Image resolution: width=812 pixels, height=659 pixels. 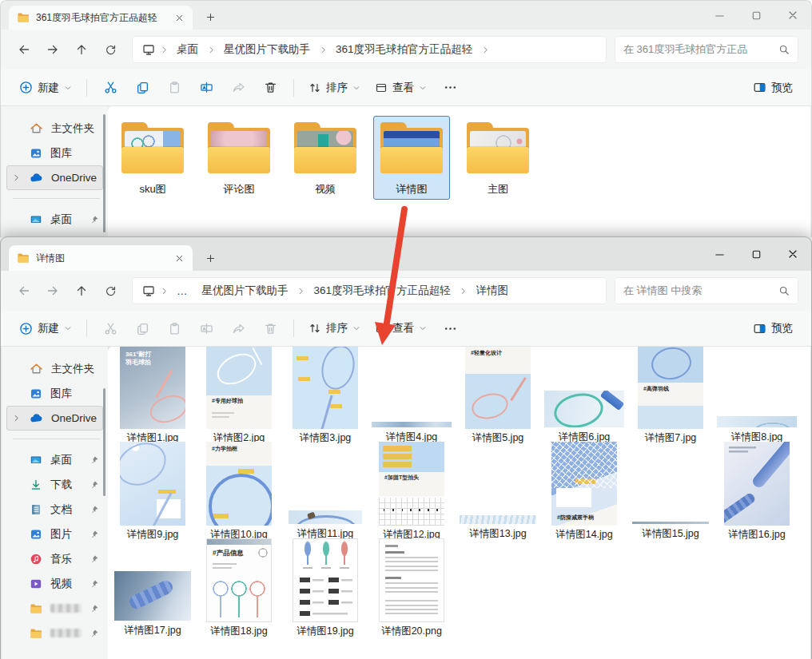 What do you see at coordinates (498, 396) in the screenshot?
I see `file-item-5: #轻量化设计 详情图5.jpg` at bounding box center [498, 396].